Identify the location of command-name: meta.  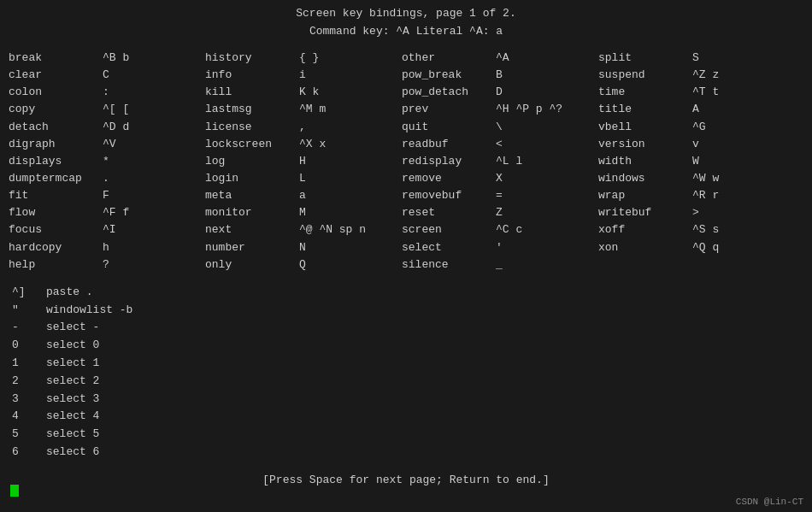
(252, 196).